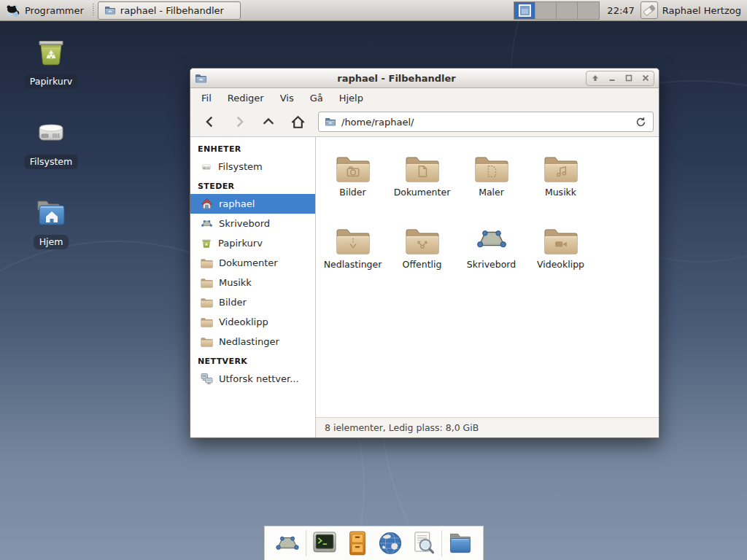  I want to click on menu-file: Fil, so click(206, 98).